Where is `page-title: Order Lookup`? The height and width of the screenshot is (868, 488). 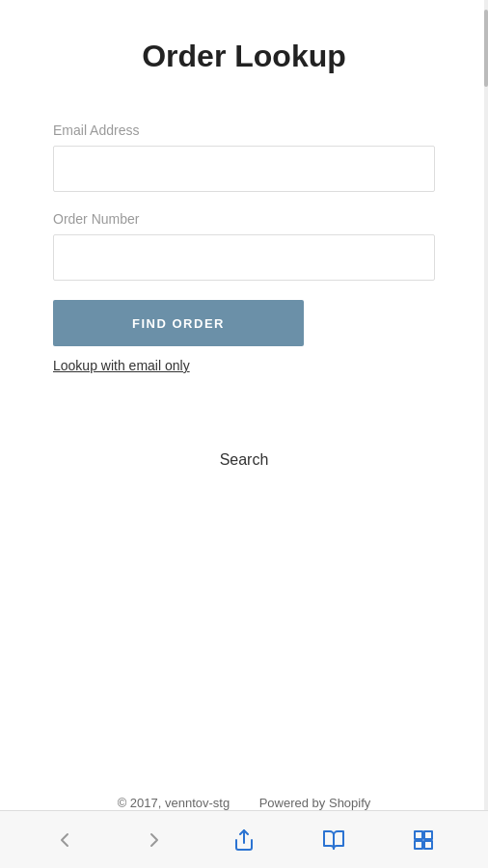 page-title: Order Lookup is located at coordinates (244, 56).